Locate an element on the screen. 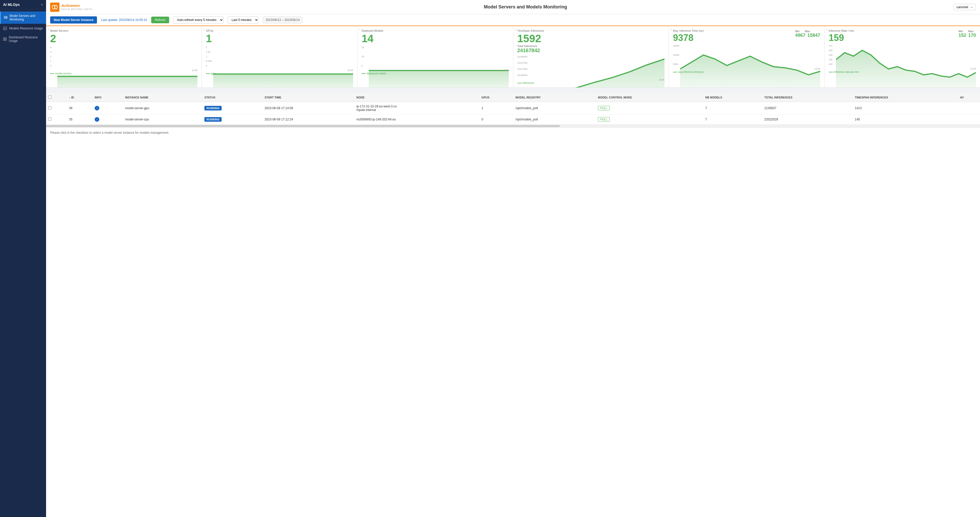  metric-value-2: 14 is located at coordinates (435, 39).